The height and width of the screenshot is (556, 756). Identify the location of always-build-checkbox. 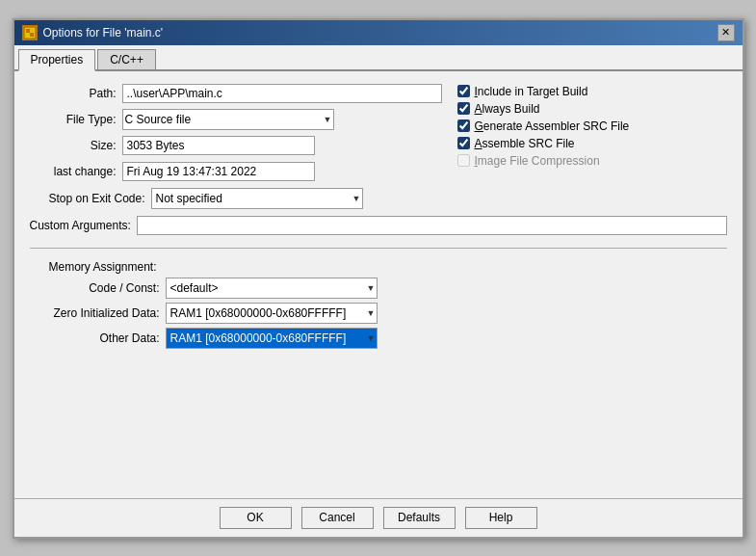
(464, 108).